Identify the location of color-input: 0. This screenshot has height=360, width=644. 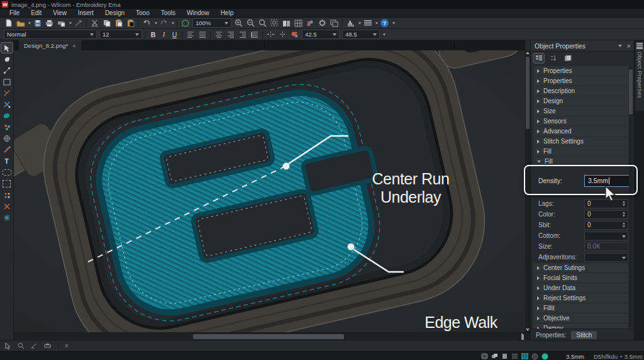
(606, 215).